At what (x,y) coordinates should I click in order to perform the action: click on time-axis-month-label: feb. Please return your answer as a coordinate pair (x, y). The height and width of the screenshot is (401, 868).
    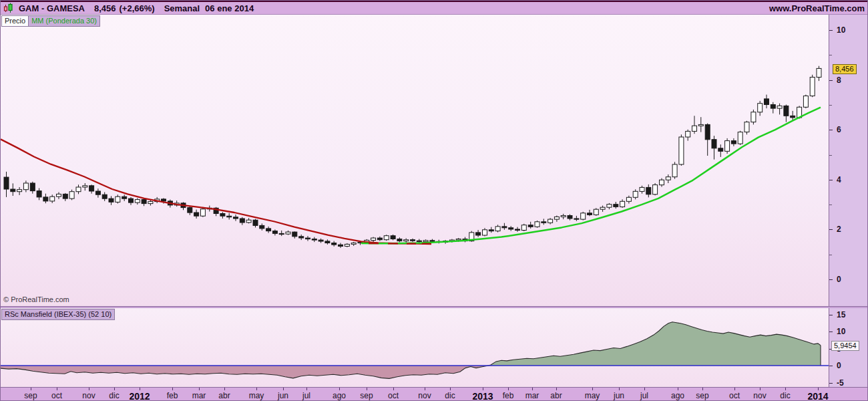
    Looking at the image, I should click on (172, 396).